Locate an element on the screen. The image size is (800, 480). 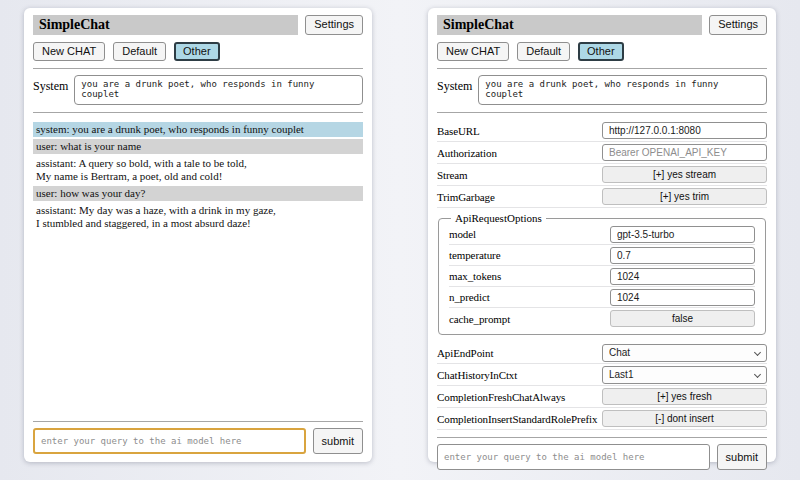
max-tokens-label: max_tokens is located at coordinates (530, 276).